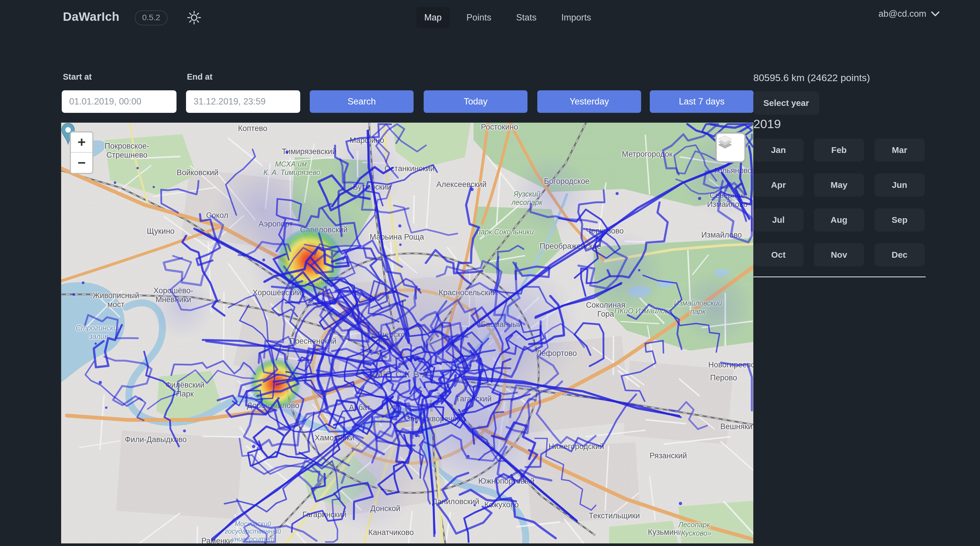 Image resolution: width=980 pixels, height=546 pixels. I want to click on layers-control, so click(730, 147).